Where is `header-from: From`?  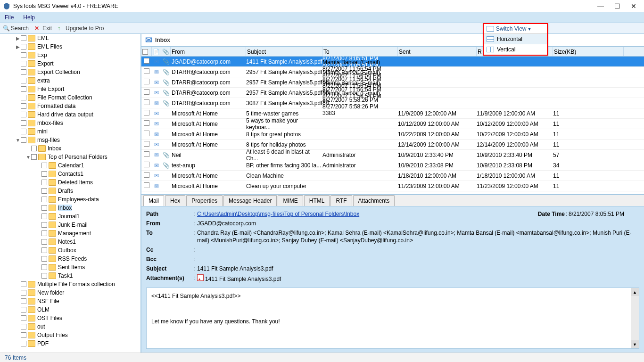 header-from: From is located at coordinates (208, 52).